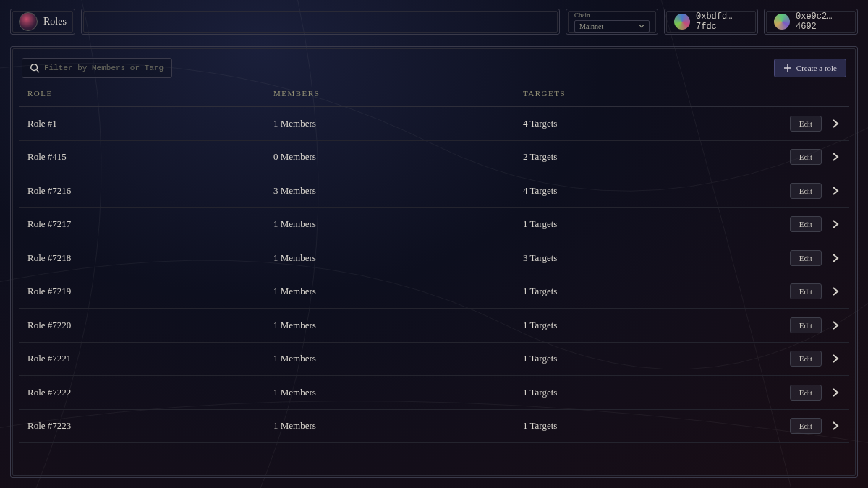 This screenshot has height=488, width=868. I want to click on address-short: 0xbdfd…7fdc, so click(722, 22).